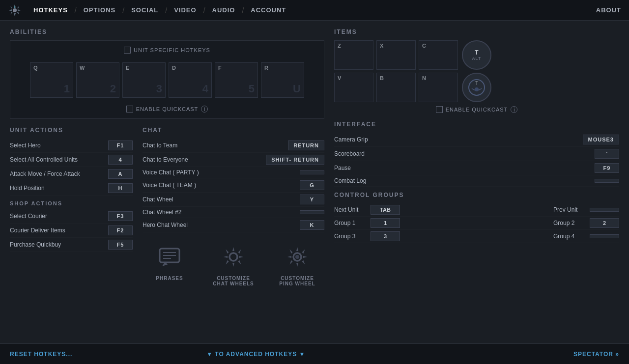 The height and width of the screenshot is (364, 629). What do you see at coordinates (236, 80) in the screenshot?
I see `ability-slot: F5` at bounding box center [236, 80].